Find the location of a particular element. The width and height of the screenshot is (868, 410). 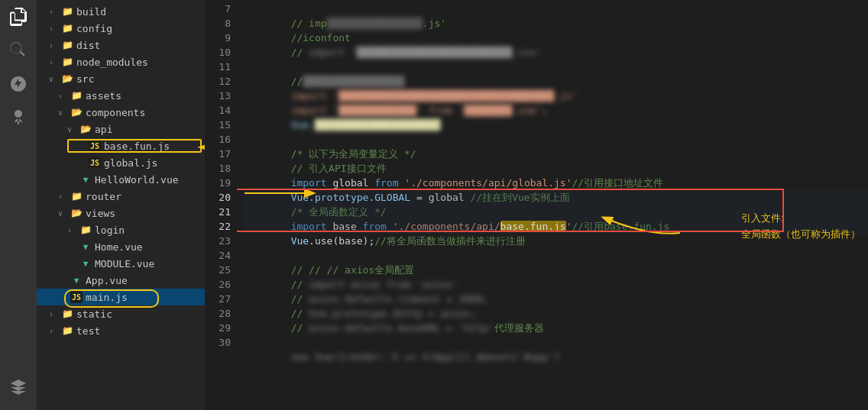

sidebar-item-label: views is located at coordinates (145, 214).